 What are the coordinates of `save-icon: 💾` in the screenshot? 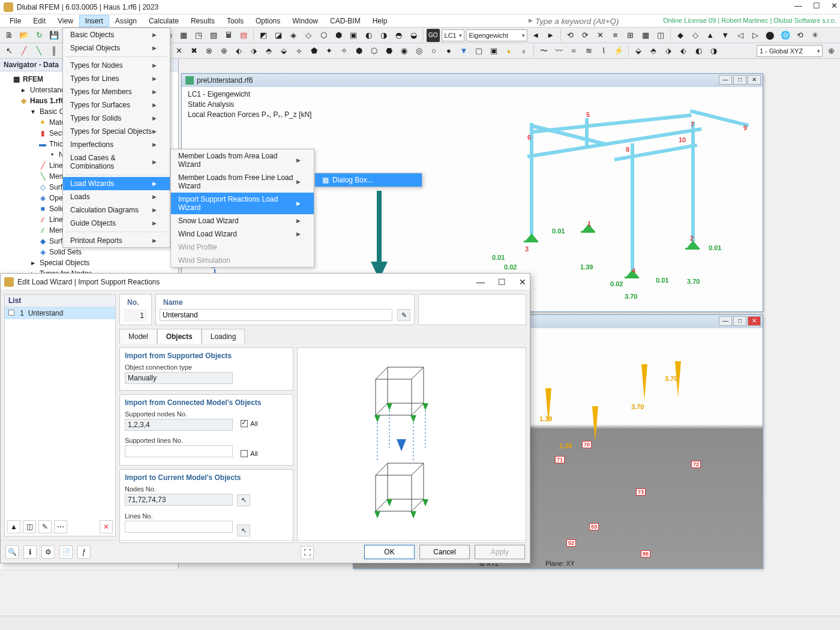 It's located at (54, 35).